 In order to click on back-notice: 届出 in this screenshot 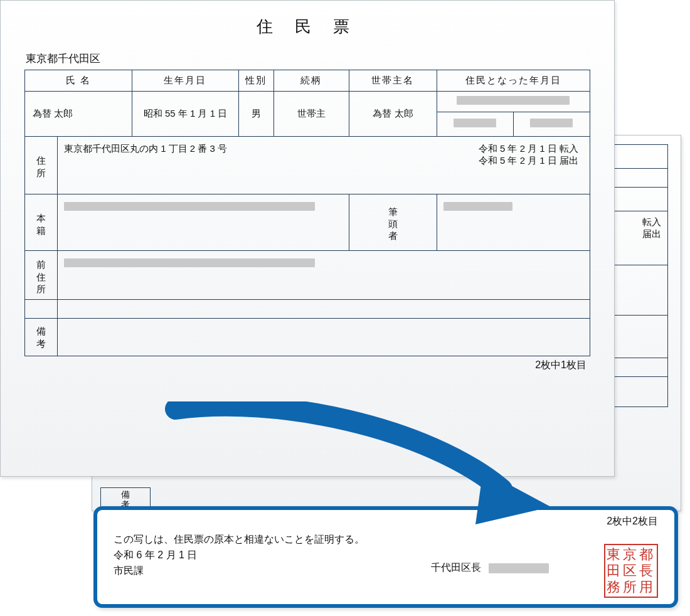, I will do `click(652, 233)`.